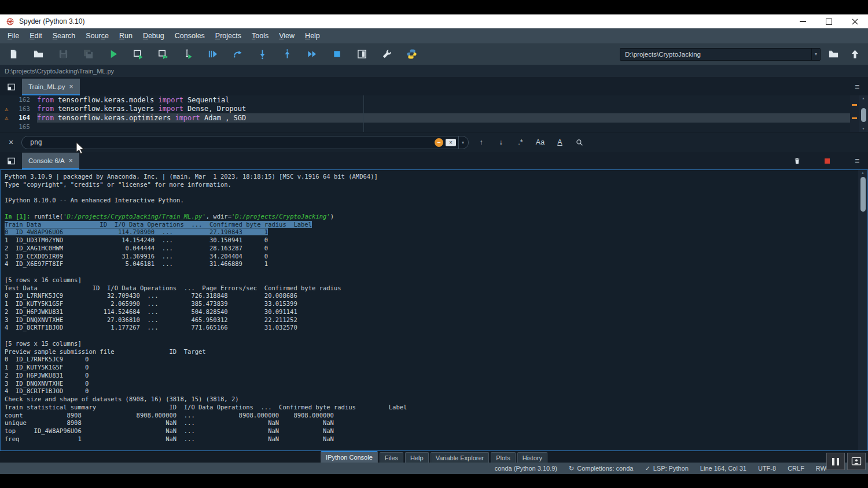 The height and width of the screenshot is (488, 868). I want to click on editor-tab-train-ml: Train_ML.py ×, so click(51, 87).